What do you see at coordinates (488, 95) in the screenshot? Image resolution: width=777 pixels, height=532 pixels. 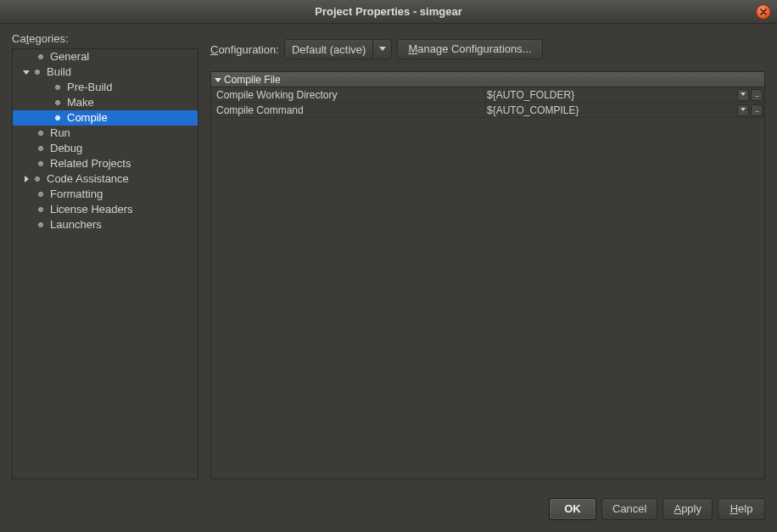 I see `property-row-working-dir: Compile Working Directory ${AUTO_FOLDER}…` at bounding box center [488, 95].